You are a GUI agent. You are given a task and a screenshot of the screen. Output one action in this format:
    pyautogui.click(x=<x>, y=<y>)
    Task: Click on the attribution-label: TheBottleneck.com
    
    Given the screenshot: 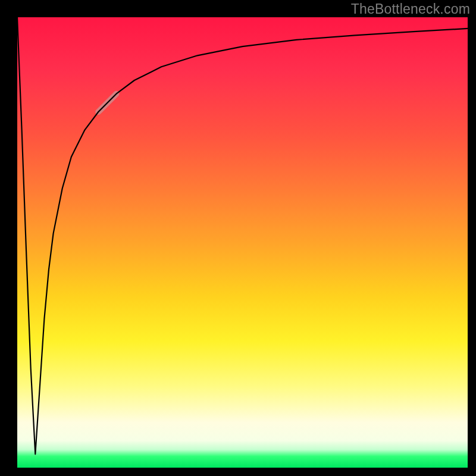 What is the action you would take?
    pyautogui.click(x=411, y=10)
    